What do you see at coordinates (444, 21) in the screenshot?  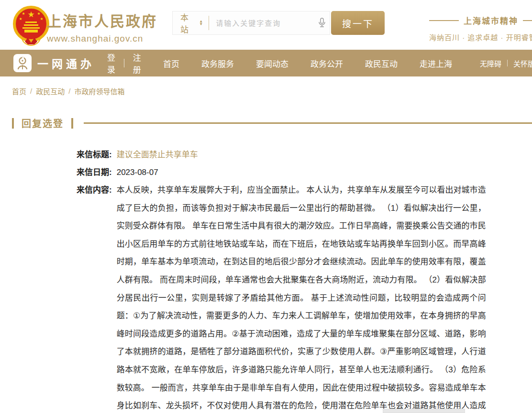 I see `spirit-line-left` at bounding box center [444, 21].